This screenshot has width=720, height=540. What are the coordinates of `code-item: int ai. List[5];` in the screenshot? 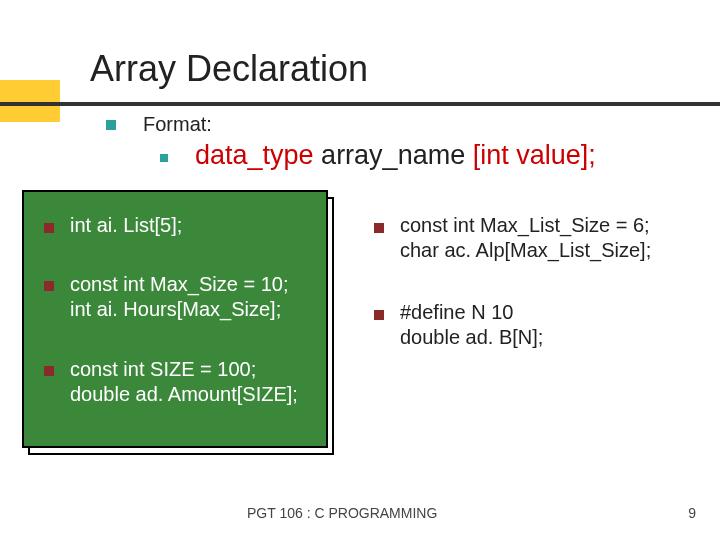 It's located at (126, 226).